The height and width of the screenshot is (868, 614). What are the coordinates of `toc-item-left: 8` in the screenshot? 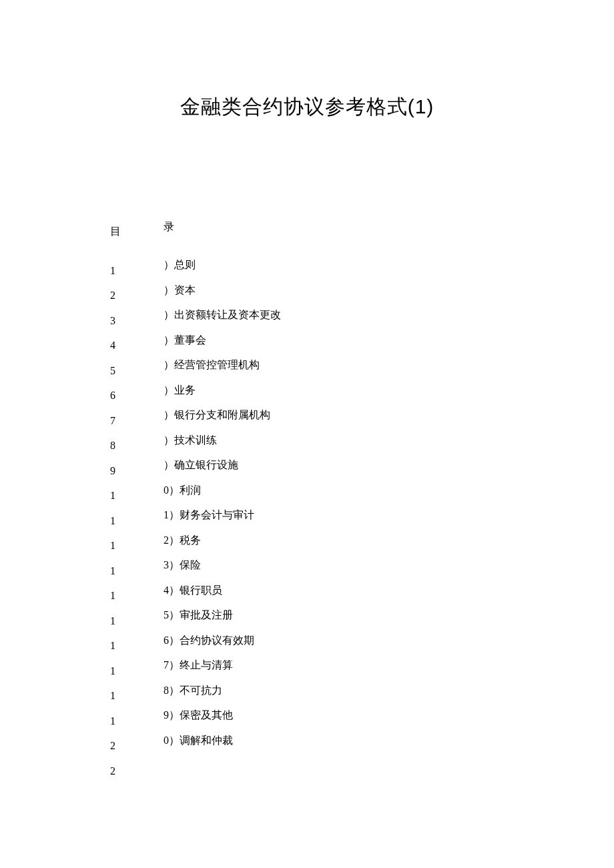 It's located at (137, 441).